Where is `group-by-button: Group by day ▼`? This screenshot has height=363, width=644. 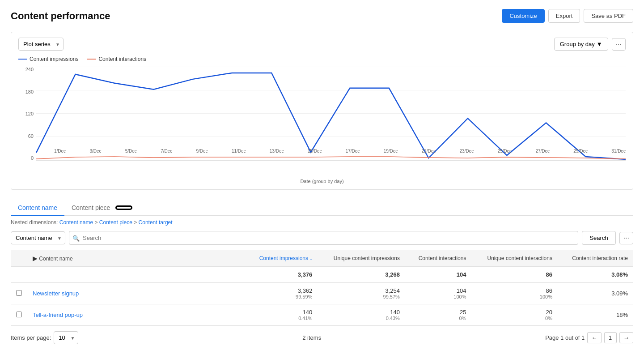
group-by-button: Group by day ▼ is located at coordinates (581, 44).